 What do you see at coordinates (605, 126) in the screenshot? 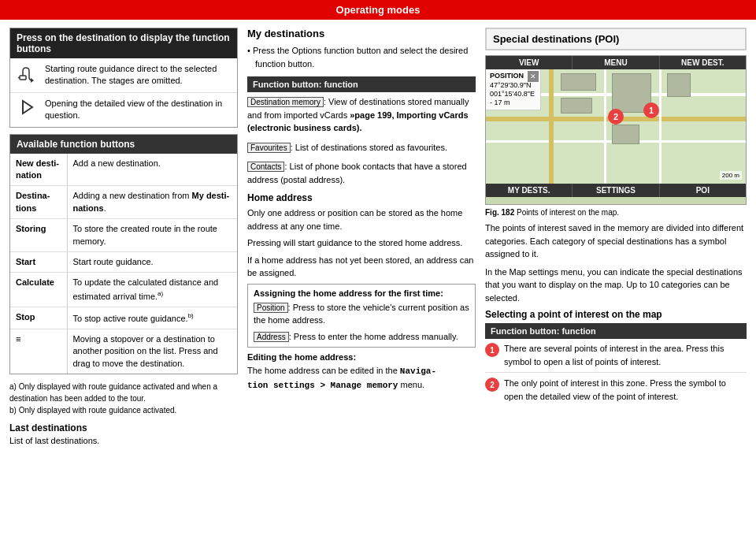
I see `road-v2` at bounding box center [605, 126].